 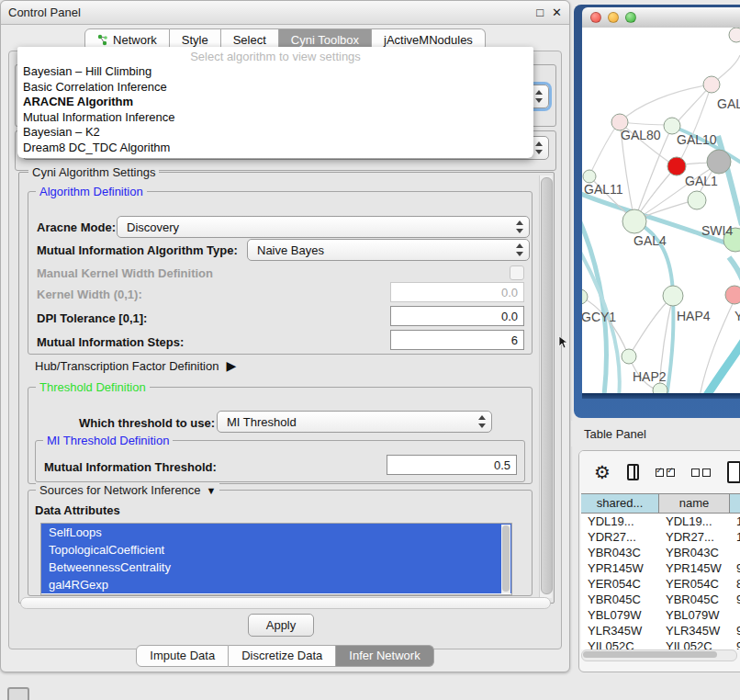 What do you see at coordinates (621, 568) in the screenshot?
I see `table-cell: YPR145W` at bounding box center [621, 568].